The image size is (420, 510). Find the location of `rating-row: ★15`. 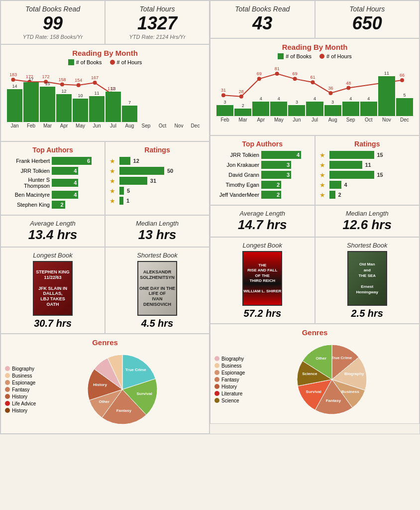

rating-row: ★15 is located at coordinates (367, 175).